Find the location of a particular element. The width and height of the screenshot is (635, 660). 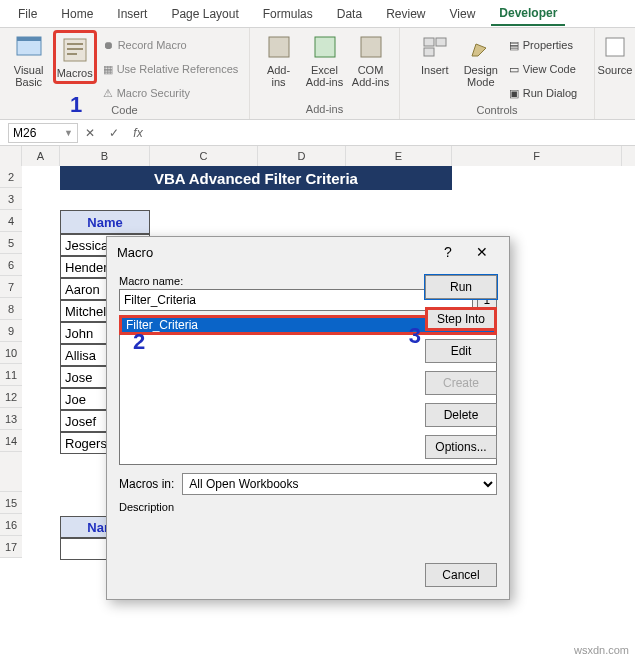

col-b: B is located at coordinates (105, 156).